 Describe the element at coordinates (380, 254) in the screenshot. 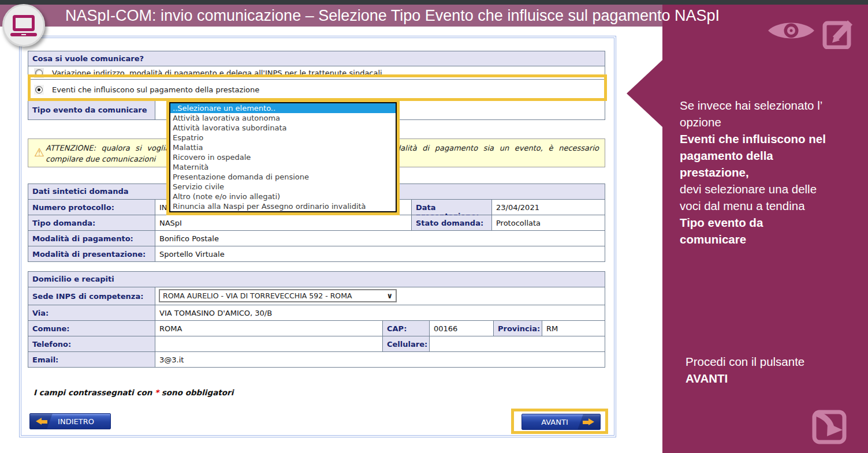

I see `mod-presentazione-value: Sportello Virtuale` at that location.